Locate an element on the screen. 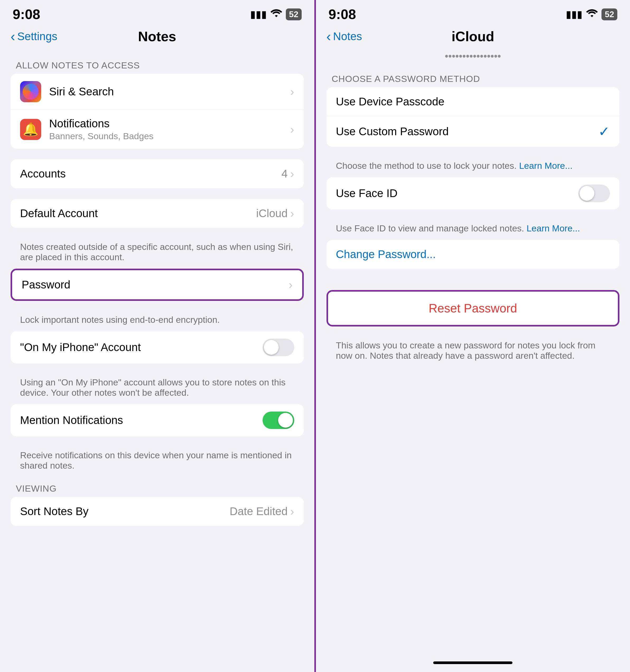 This screenshot has height=672, width=630. bell-icon: 🔔 is located at coordinates (30, 129).